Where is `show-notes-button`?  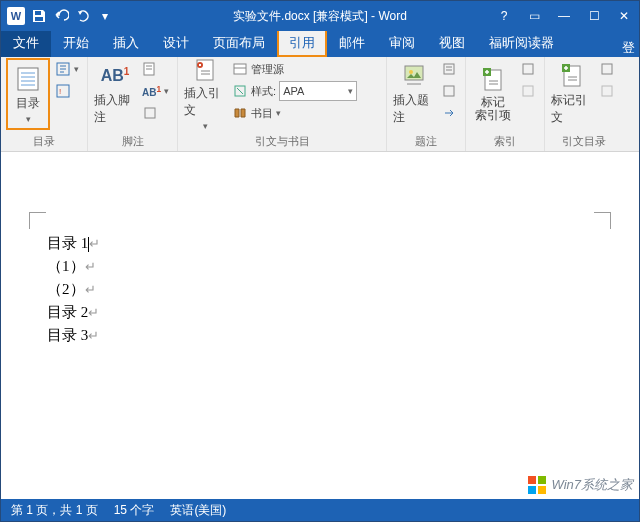 show-notes-button is located at coordinates (156, 113).